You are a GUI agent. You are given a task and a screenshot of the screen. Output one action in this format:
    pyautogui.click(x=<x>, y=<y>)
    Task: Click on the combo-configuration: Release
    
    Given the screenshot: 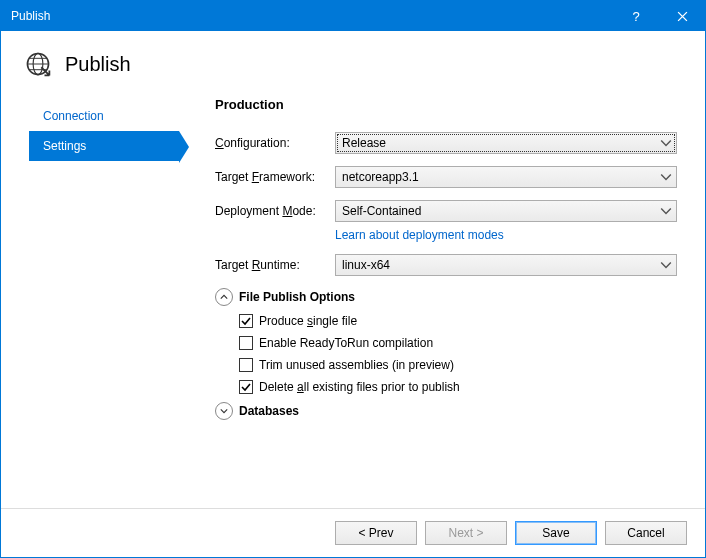 What is the action you would take?
    pyautogui.click(x=506, y=143)
    